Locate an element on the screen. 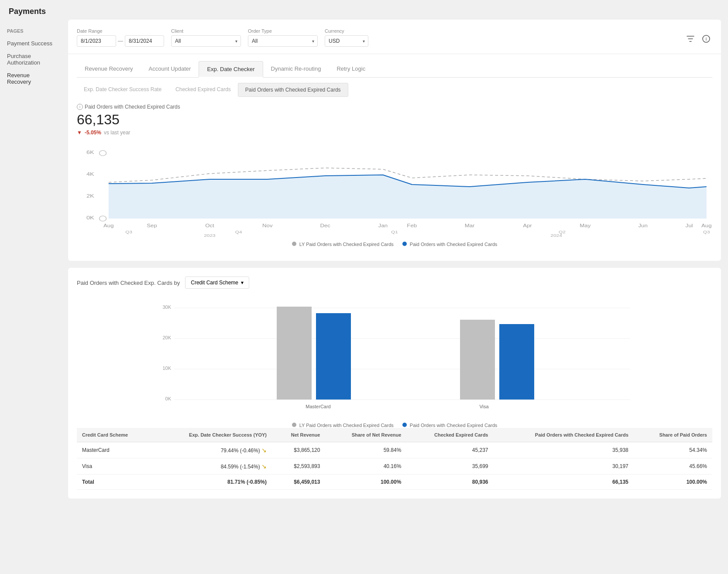  svg-text: Q4 is located at coordinates (239, 232).